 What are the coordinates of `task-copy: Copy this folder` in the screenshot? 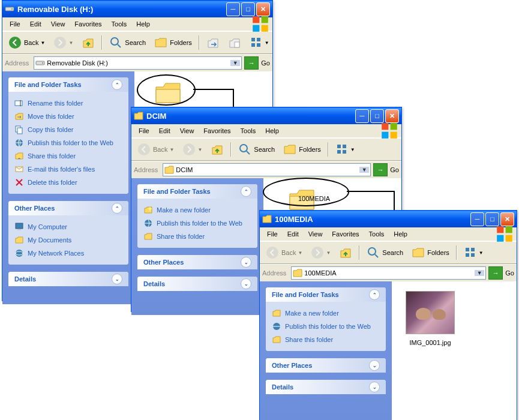 It's located at (68, 130).